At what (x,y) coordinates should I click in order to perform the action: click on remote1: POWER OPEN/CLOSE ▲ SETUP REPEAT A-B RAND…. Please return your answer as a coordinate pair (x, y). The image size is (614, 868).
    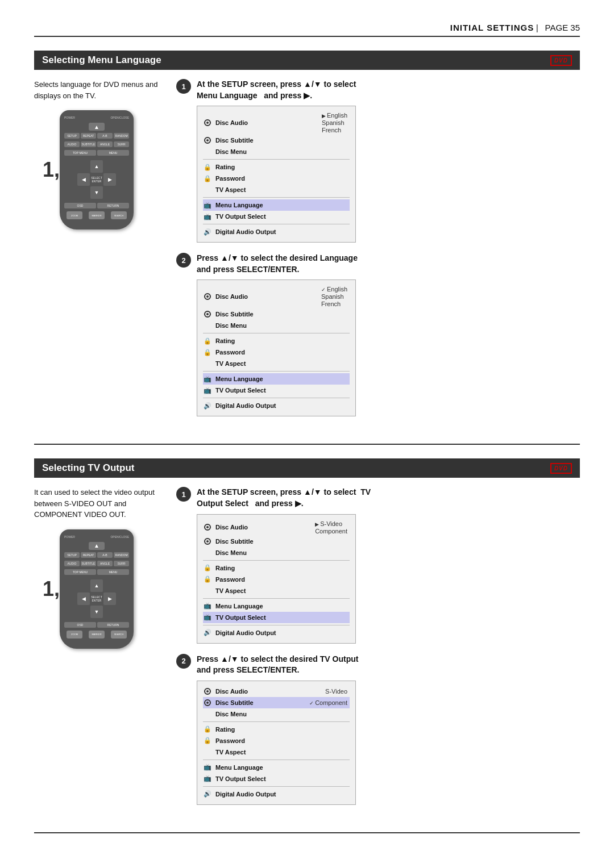
    Looking at the image, I should click on (97, 170).